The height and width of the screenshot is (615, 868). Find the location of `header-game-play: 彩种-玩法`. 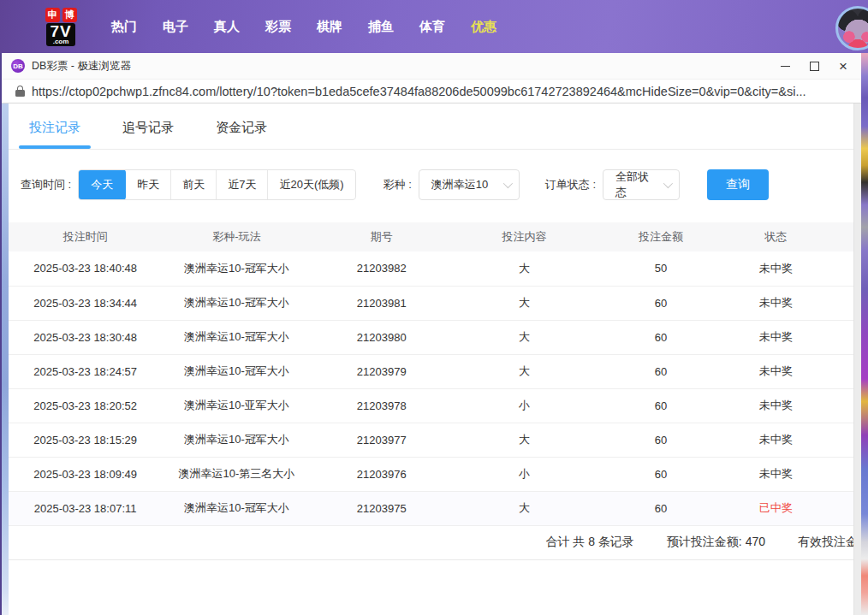

header-game-play: 彩种-玩法 is located at coordinates (236, 237).